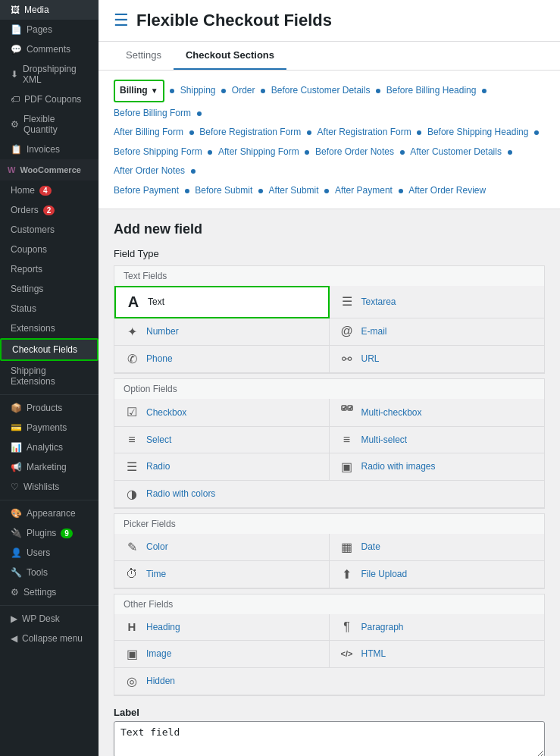 This screenshot has height=756, width=560. What do you see at coordinates (199, 91) in the screenshot?
I see `pill-shipping: Shipping` at bounding box center [199, 91].